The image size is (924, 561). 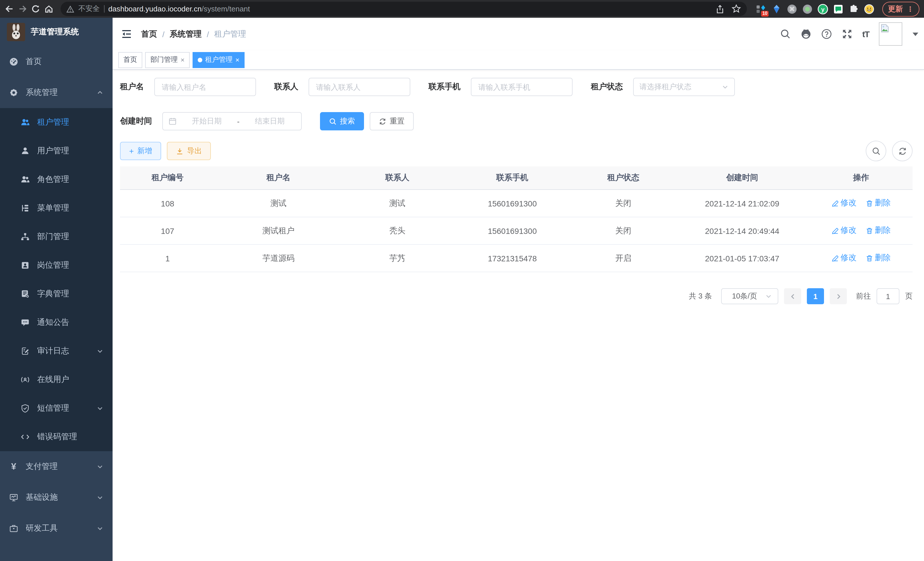 I want to click on table-header-row: 租户编号 租户名 联系人 联系手机 租户状态 创建时间 操作, so click(x=516, y=178).